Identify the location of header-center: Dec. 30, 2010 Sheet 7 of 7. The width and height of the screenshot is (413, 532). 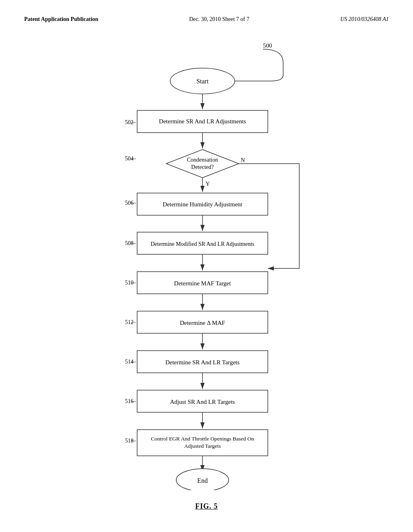
(219, 19).